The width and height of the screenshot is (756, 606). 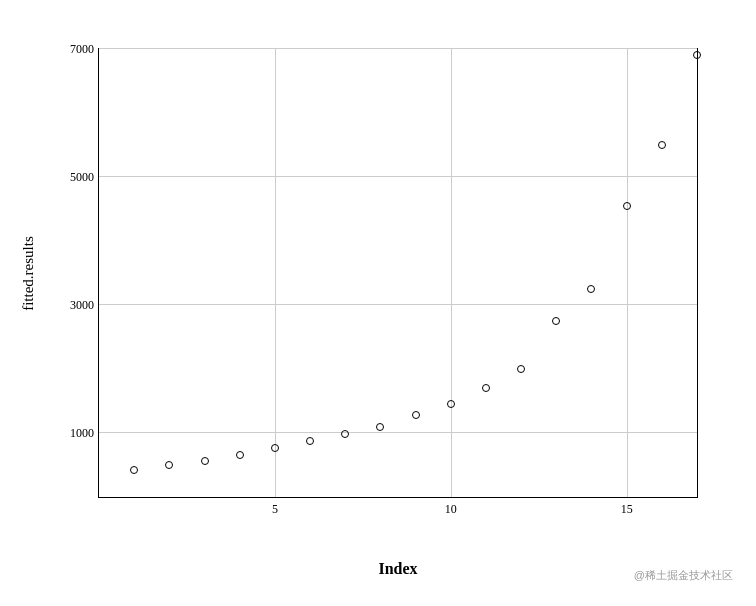 What do you see at coordinates (684, 576) in the screenshot?
I see `watermark: @稀土掘金技术社区` at bounding box center [684, 576].